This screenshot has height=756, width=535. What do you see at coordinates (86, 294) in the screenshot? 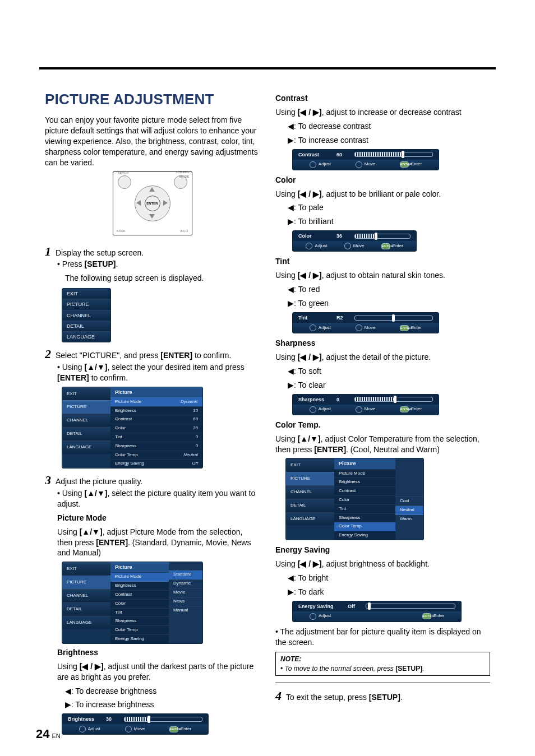
I see `menu-exit: EXIT` at bounding box center [86, 294].